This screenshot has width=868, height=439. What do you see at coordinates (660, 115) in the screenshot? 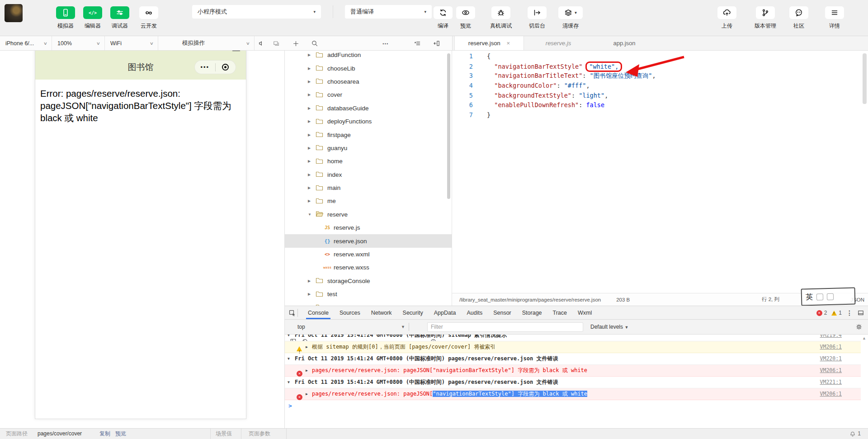
I see `code-line: 7}` at bounding box center [660, 115].